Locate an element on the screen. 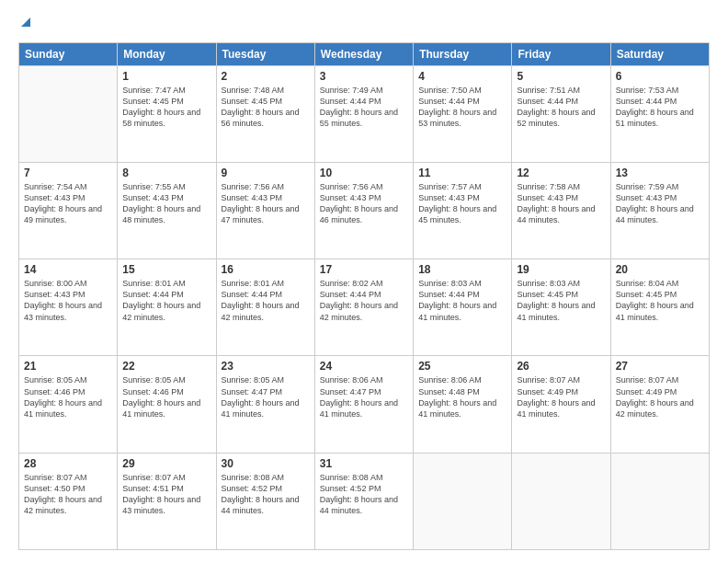 This screenshot has width=728, height=563. day-cell: 20Sunrise: 8:04 AMSunset: 4:45 PMDayligh… is located at coordinates (660, 307).